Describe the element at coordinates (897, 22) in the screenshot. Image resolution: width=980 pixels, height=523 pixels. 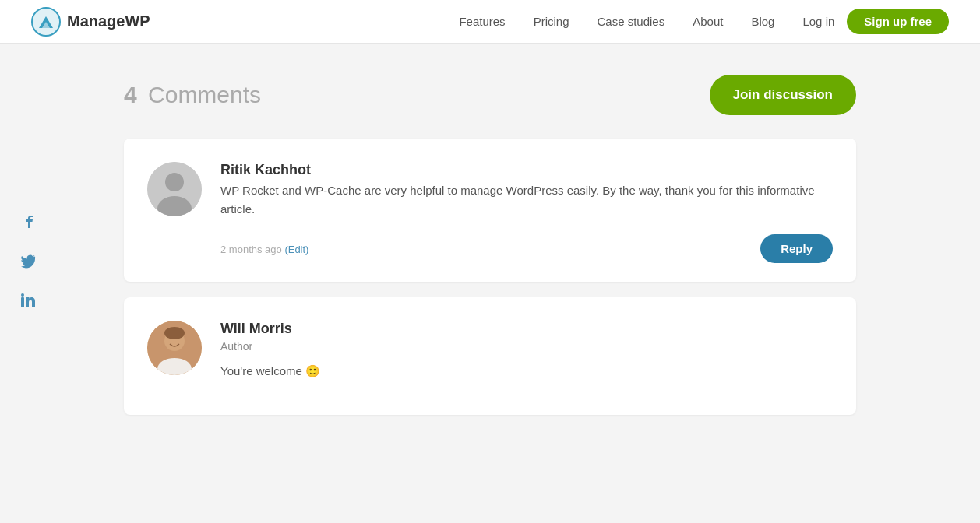
I see `signup-button: Sign up free` at that location.